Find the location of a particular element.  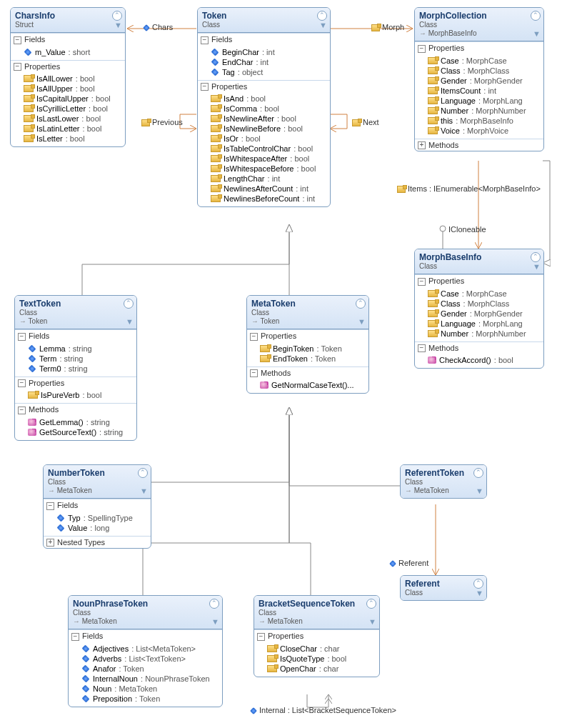

property: CaseMorphCase is located at coordinates (485, 294).